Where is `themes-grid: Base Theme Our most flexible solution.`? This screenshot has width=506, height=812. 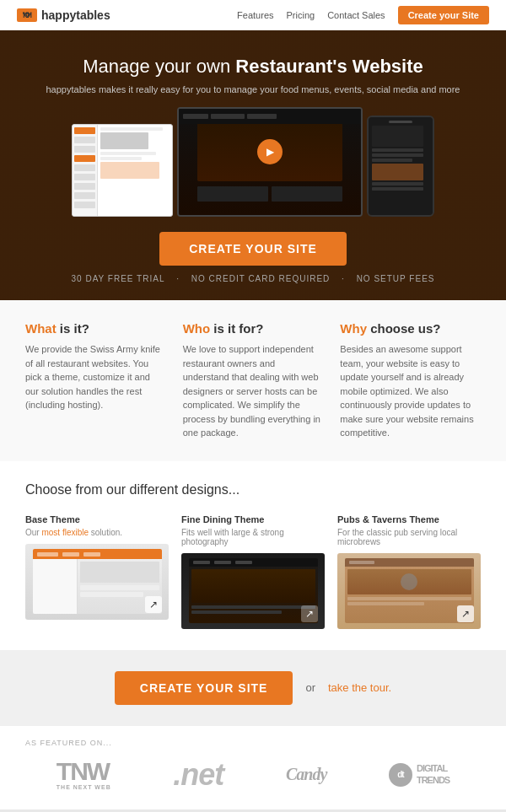
themes-grid: Base Theme Our most flexible solution. is located at coordinates (253, 572).